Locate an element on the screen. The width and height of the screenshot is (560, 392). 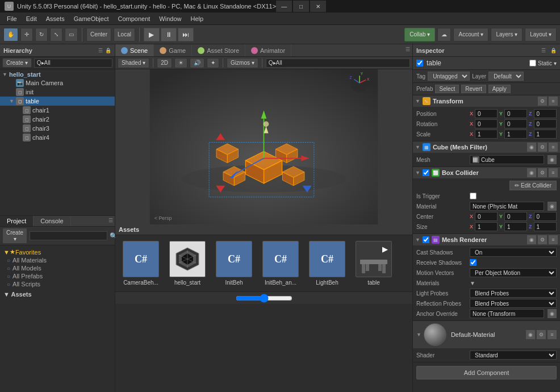
select-button: Select is located at coordinates (447, 89).